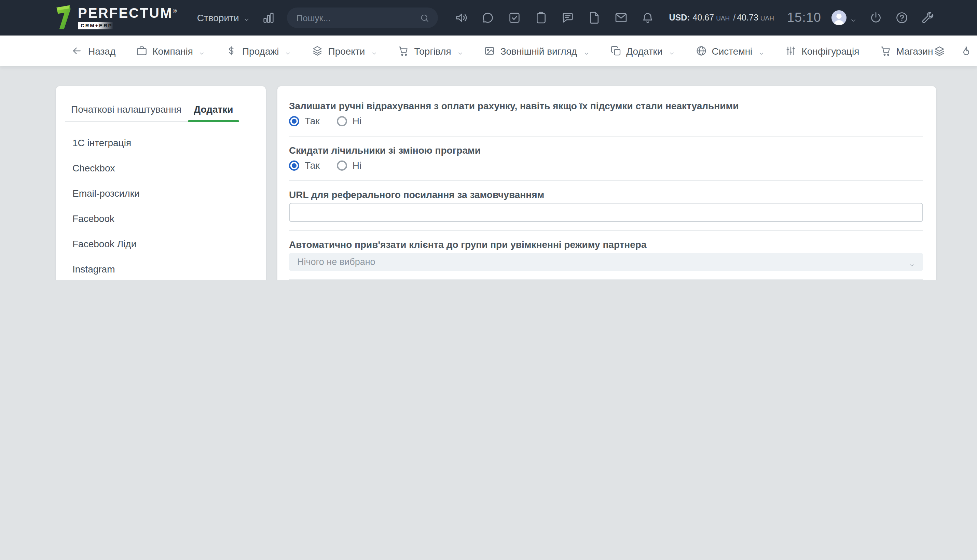  Describe the element at coordinates (906, 51) in the screenshot. I see `nav-item-store: Магазин` at that location.